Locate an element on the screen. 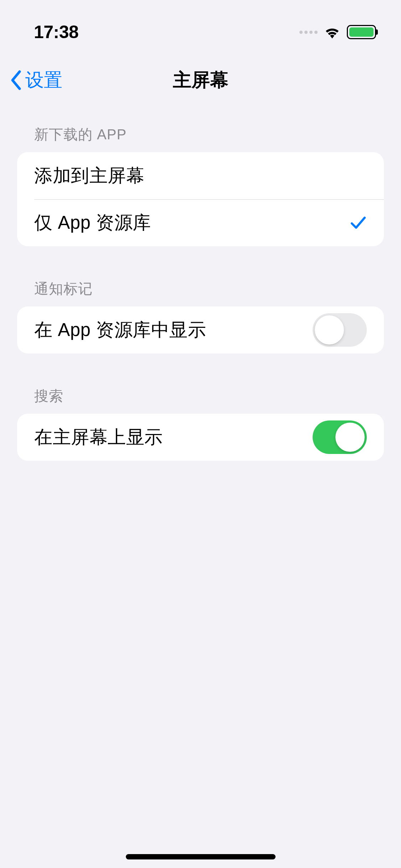 Image resolution: width=401 pixels, height=868 pixels. option-label: 添加到主屏幕 is located at coordinates (89, 176).